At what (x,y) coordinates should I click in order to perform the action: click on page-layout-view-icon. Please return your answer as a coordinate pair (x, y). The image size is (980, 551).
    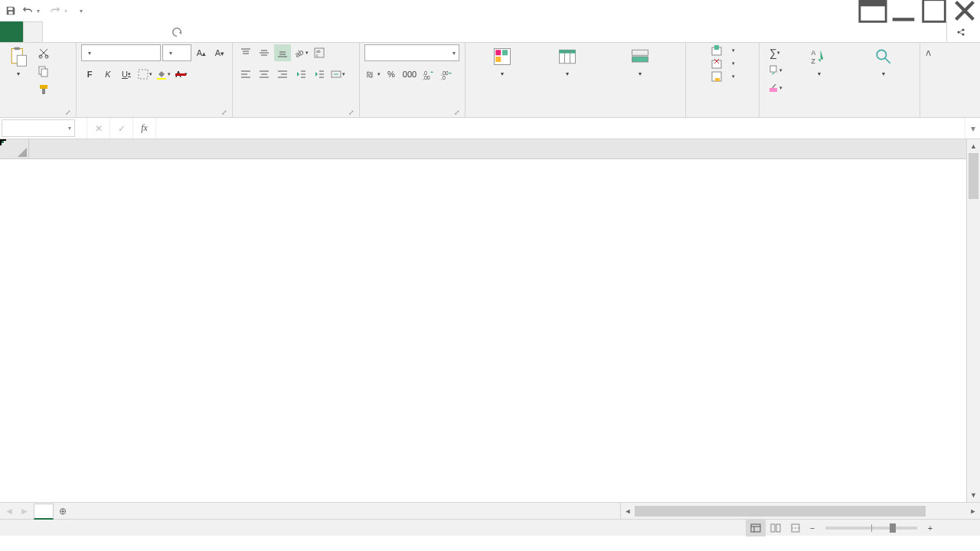
    Looking at the image, I should click on (776, 528).